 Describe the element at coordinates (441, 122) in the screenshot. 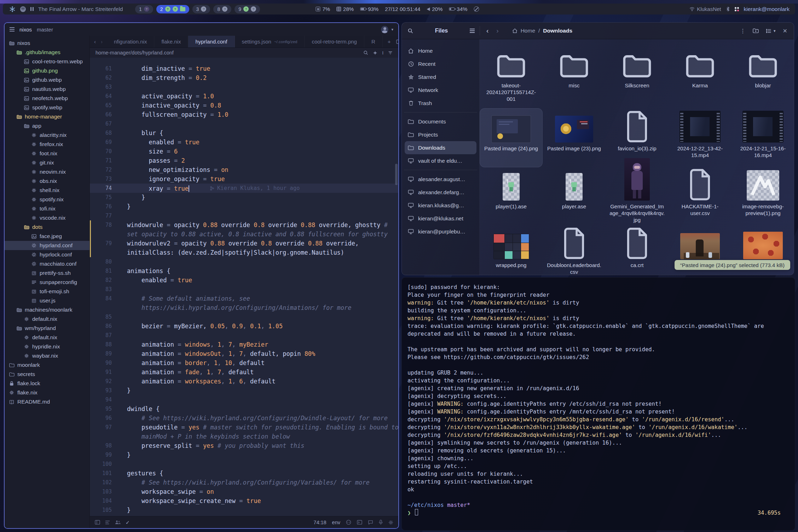

I see `sidebar-item-documents: Documents` at that location.